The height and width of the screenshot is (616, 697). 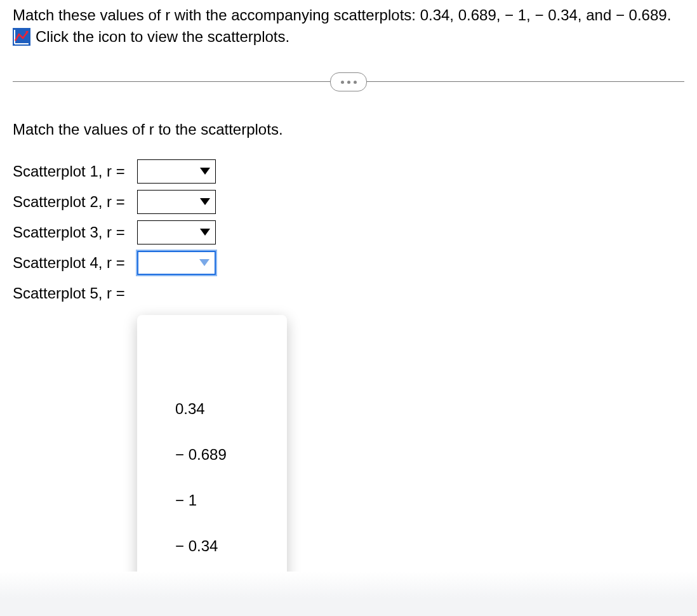 What do you see at coordinates (176, 202) in the screenshot?
I see `scatterplot-2-dropdown` at bounding box center [176, 202].